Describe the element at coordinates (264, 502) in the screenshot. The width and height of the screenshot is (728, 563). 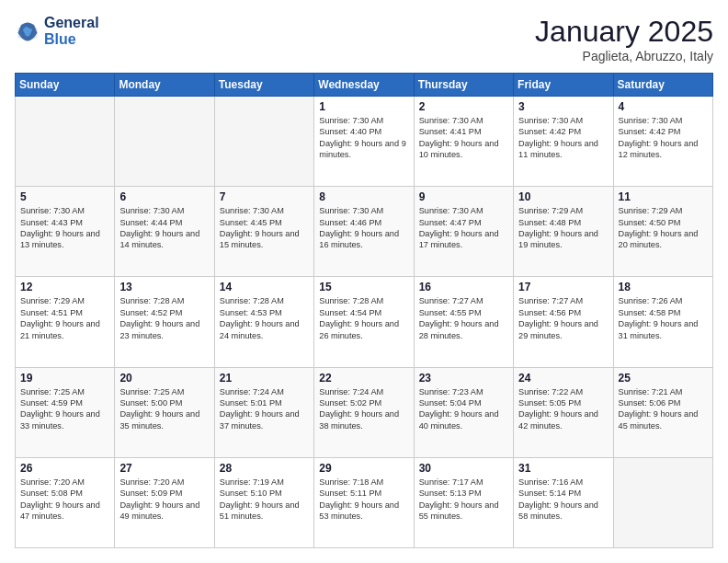
I see `cell-5-3: 28Sunrise: 7:19 AM Sunset: 5:10 PM Dayli…` at that location.